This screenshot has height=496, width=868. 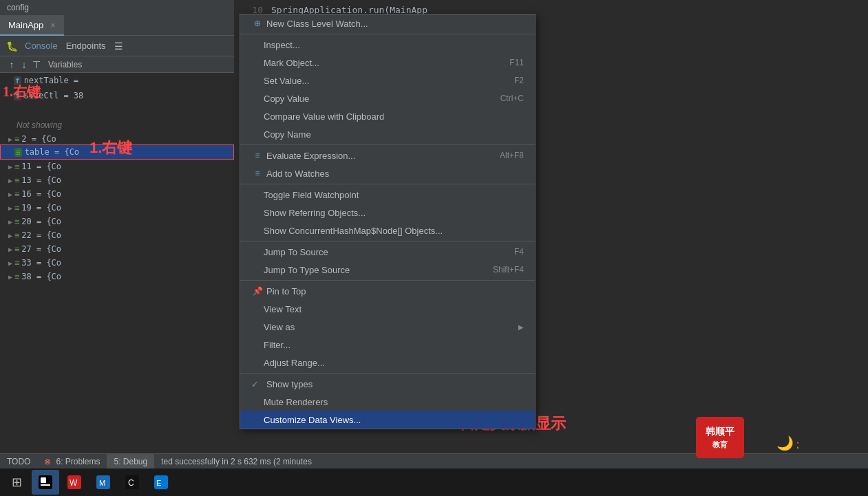 What do you see at coordinates (19, 462) in the screenshot?
I see `status-todo: TODO` at bounding box center [19, 462].